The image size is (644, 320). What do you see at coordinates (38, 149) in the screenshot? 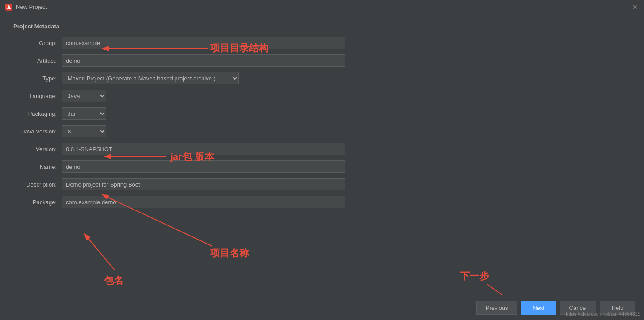
I see `version-label: Version:` at bounding box center [38, 149].